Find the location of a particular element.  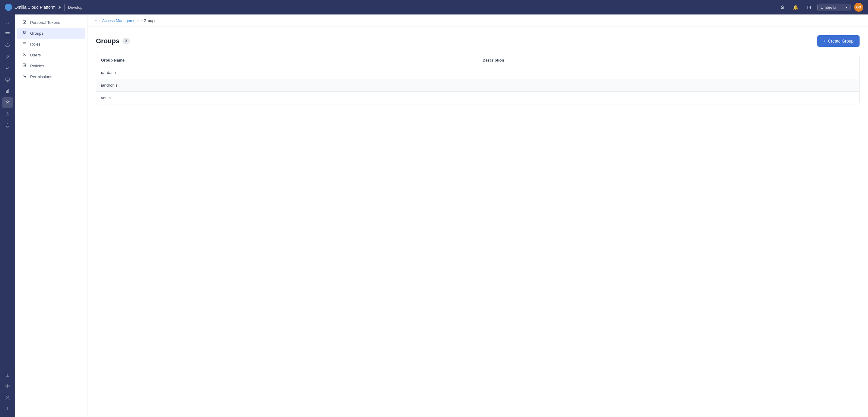

sidebar-nav: Personal Tokens Groups is located at coordinates (51, 50).